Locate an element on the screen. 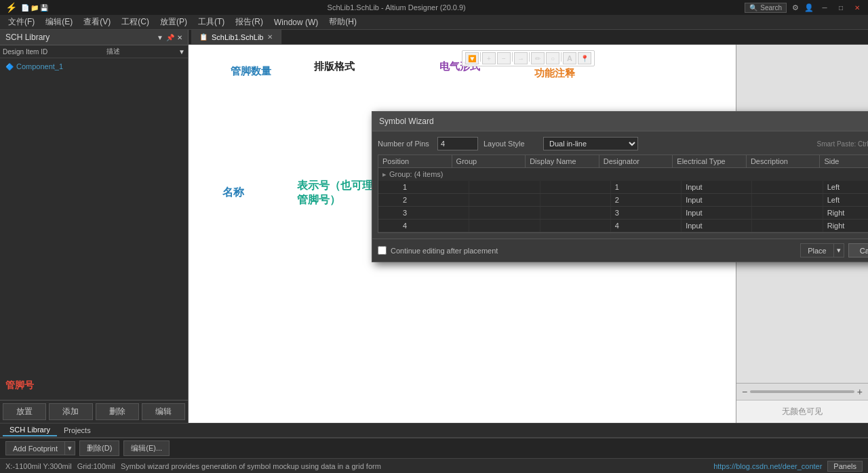 This screenshot has width=868, height=473. num-pins-label: Number of Pins is located at coordinates (405, 144).